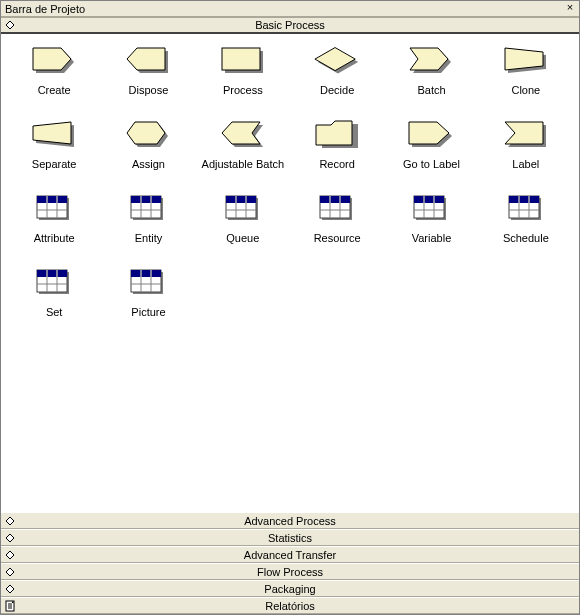 This screenshot has width=580, height=615. Describe the element at coordinates (290, 520) in the screenshot. I see `panel-header-advanced-process: Advanced Process` at that location.